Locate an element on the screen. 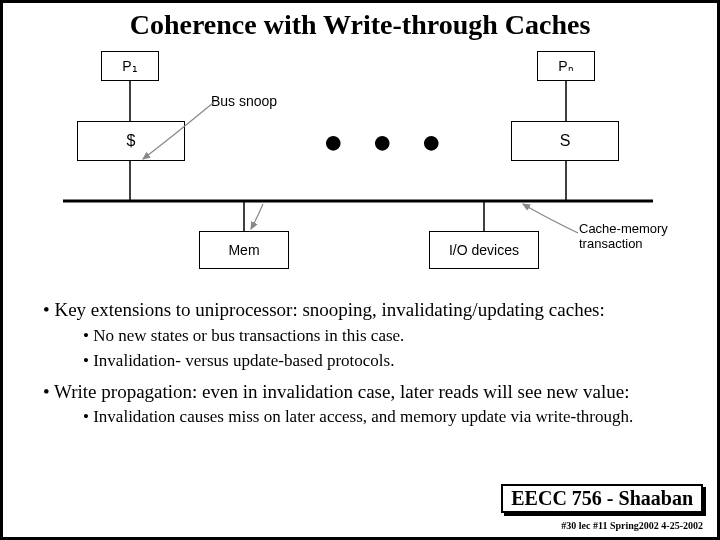 This screenshot has width=720, height=540. processor-pn: Pₙ is located at coordinates (566, 66).